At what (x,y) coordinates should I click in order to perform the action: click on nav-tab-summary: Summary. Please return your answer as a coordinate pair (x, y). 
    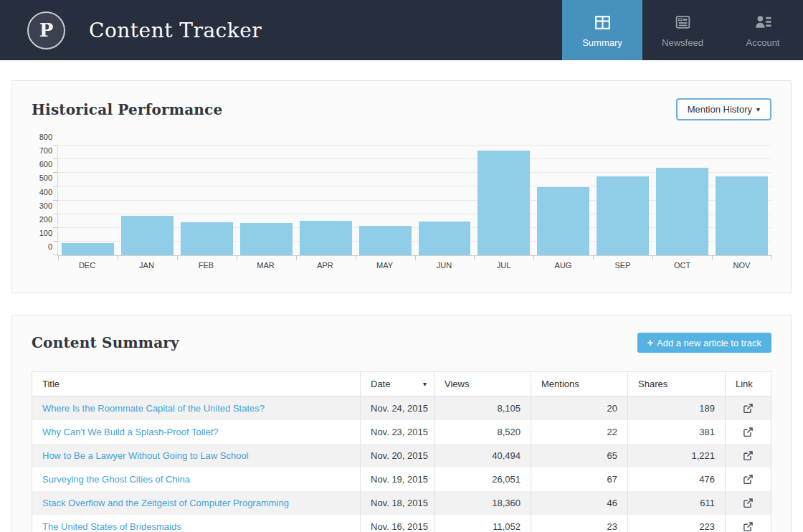
    Looking at the image, I should click on (602, 30).